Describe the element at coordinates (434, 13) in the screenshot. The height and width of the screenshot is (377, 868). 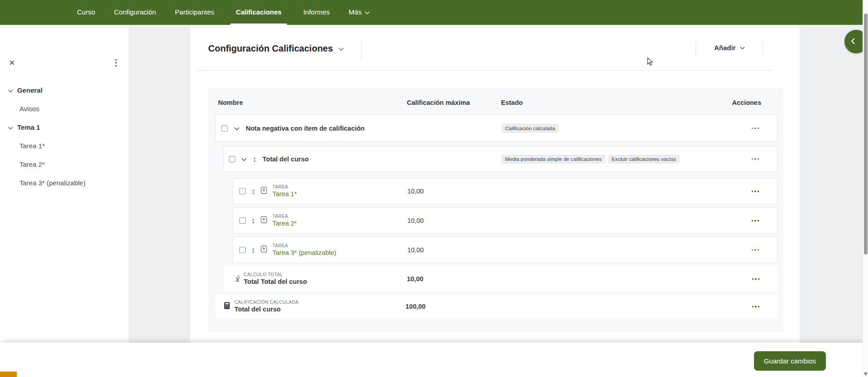
I see `course-navbar: Curso Configuración Participantes Califi…` at that location.